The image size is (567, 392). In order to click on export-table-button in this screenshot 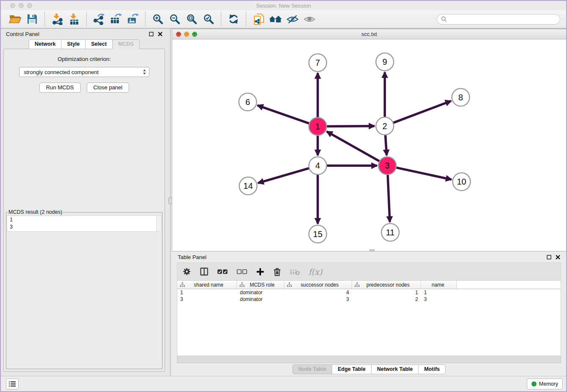, I will do `click(116, 19)`.